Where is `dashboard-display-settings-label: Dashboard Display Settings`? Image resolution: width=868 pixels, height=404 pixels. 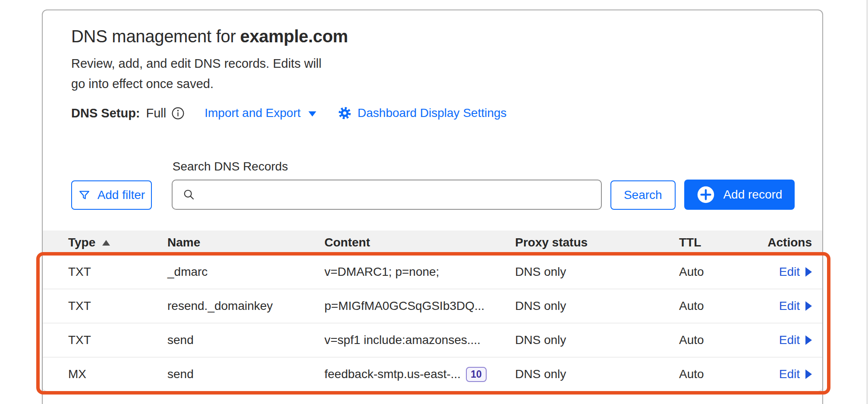
dashboard-display-settings-label: Dashboard Display Settings is located at coordinates (432, 113).